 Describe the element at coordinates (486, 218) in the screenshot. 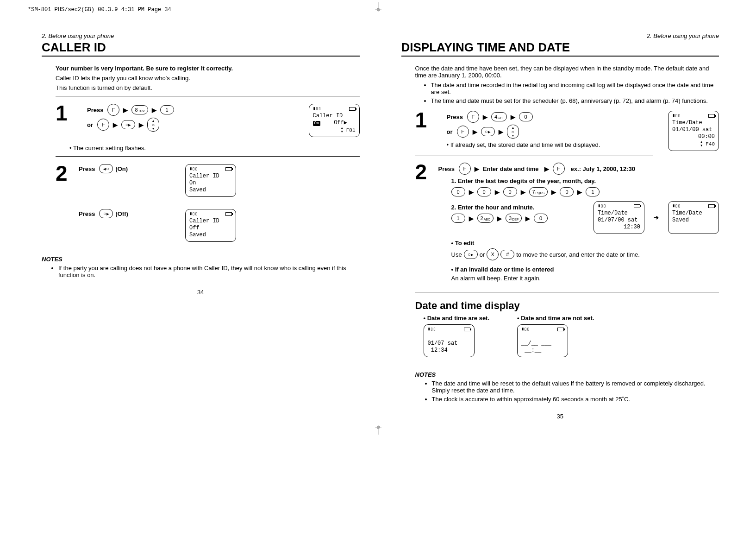

I see `key-2: 2ABC` at that location.